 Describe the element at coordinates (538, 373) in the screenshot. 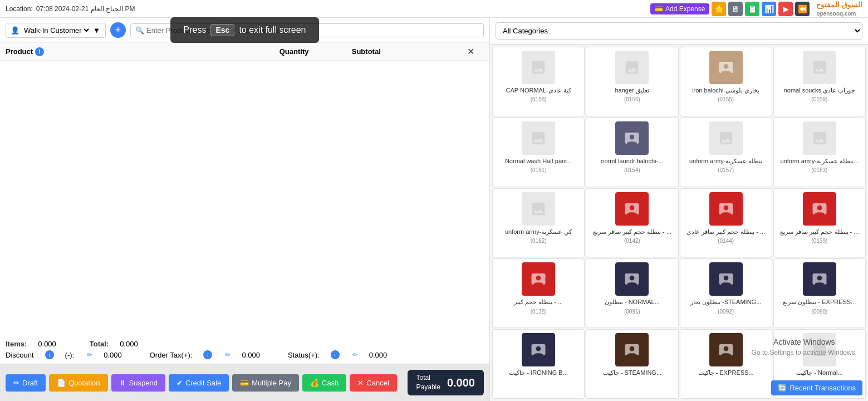

I see `product-name: جاكيت - IRONING B...` at that location.